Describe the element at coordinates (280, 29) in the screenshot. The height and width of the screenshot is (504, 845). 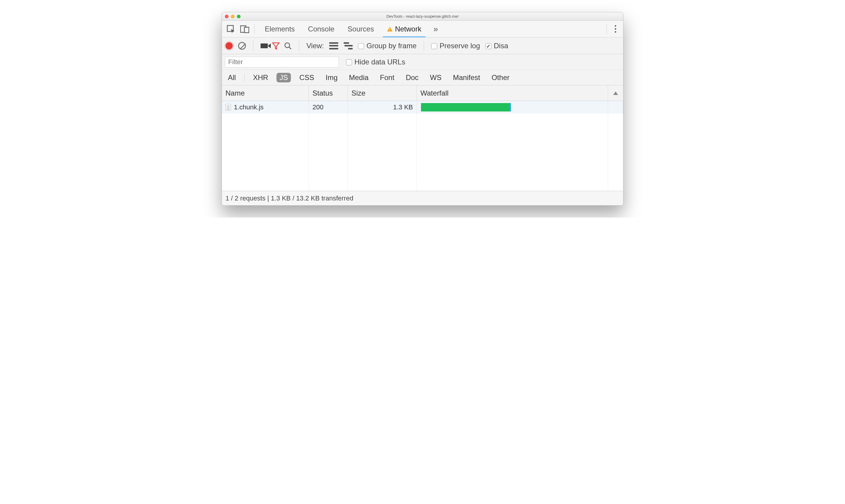
I see `tab-elements: Elements` at that location.